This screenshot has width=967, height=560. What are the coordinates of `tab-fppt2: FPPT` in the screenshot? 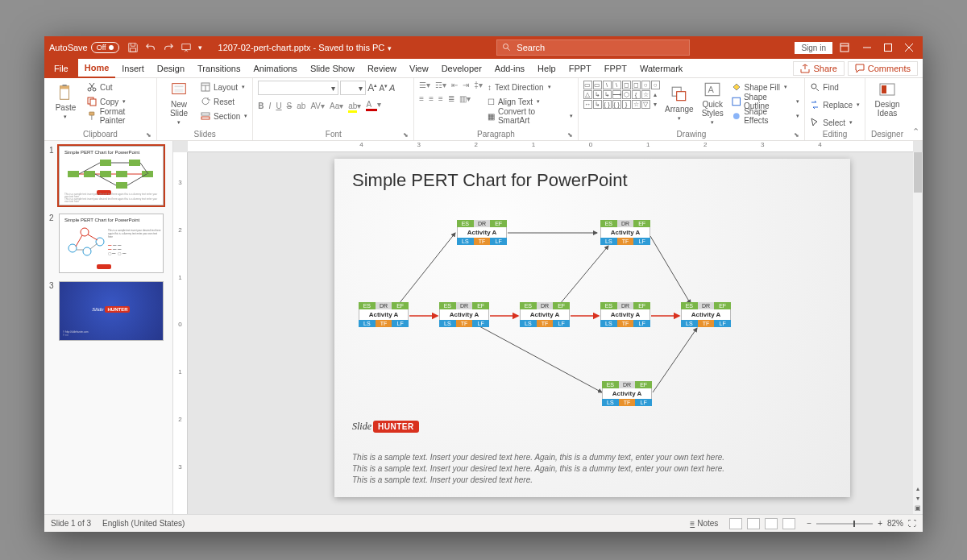 It's located at (616, 68).